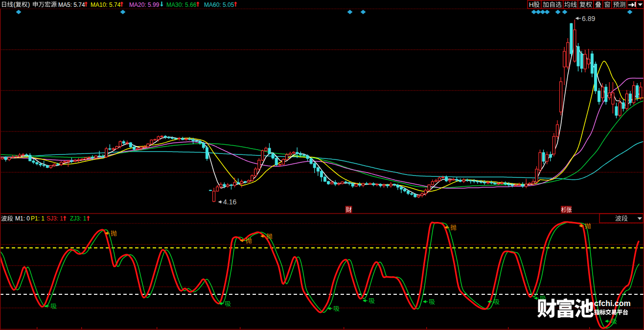 The height and width of the screenshot is (330, 644). What do you see at coordinates (588, 19) in the screenshot?
I see `svg-text: 6.89` at bounding box center [588, 19].